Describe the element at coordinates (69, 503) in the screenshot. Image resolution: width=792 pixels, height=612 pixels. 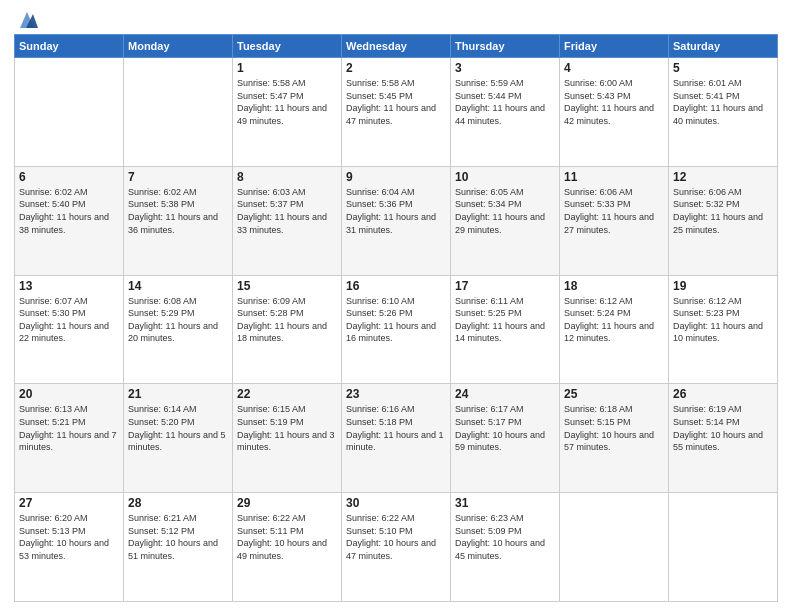
I see `day-number: 27` at that location.